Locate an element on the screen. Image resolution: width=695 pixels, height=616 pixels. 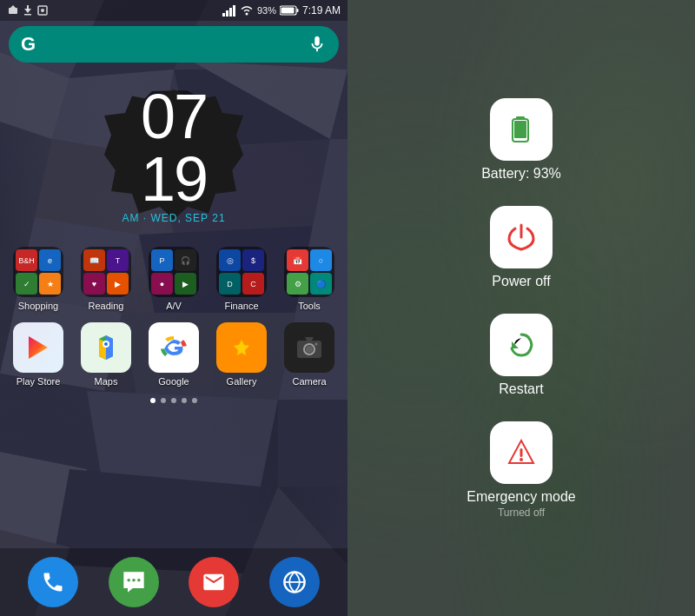
restart-button is located at coordinates (521, 345).